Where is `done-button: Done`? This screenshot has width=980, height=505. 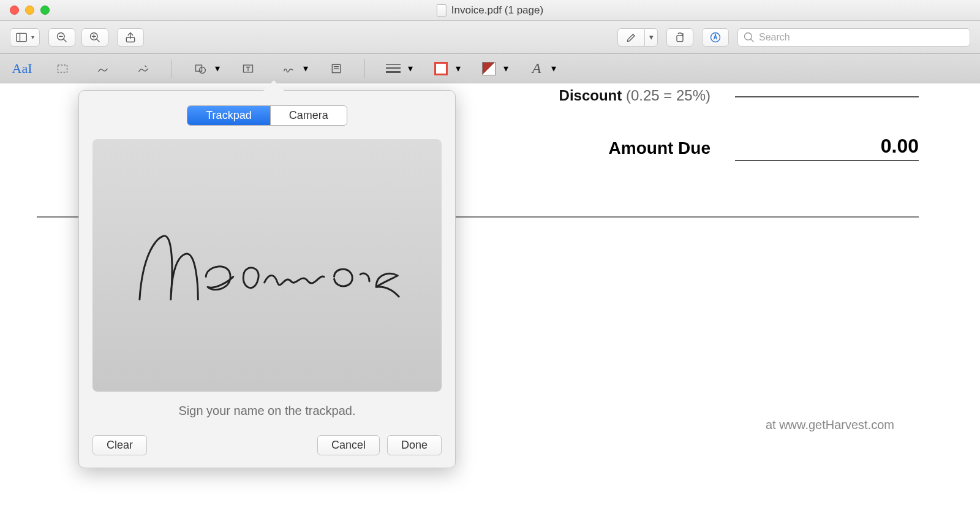
done-button: Done is located at coordinates (414, 445).